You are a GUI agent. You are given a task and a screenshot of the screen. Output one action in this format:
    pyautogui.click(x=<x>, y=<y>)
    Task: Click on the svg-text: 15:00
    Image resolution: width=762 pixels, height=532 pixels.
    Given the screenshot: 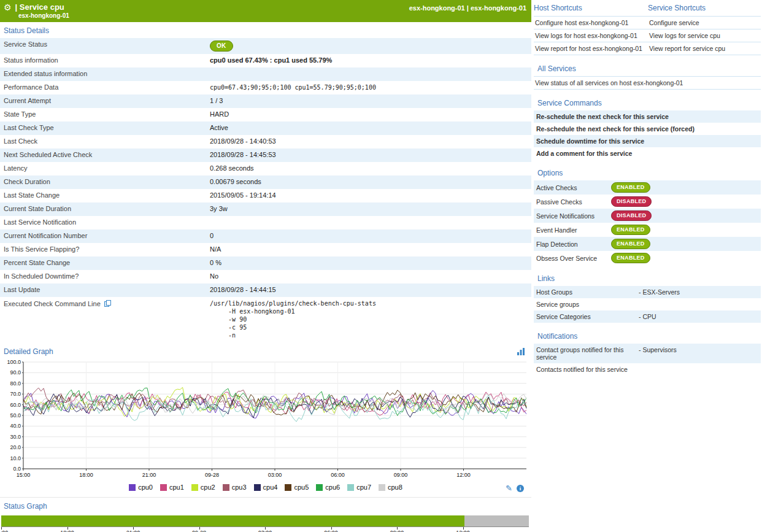 What is the action you would take?
    pyautogui.click(x=23, y=475)
    